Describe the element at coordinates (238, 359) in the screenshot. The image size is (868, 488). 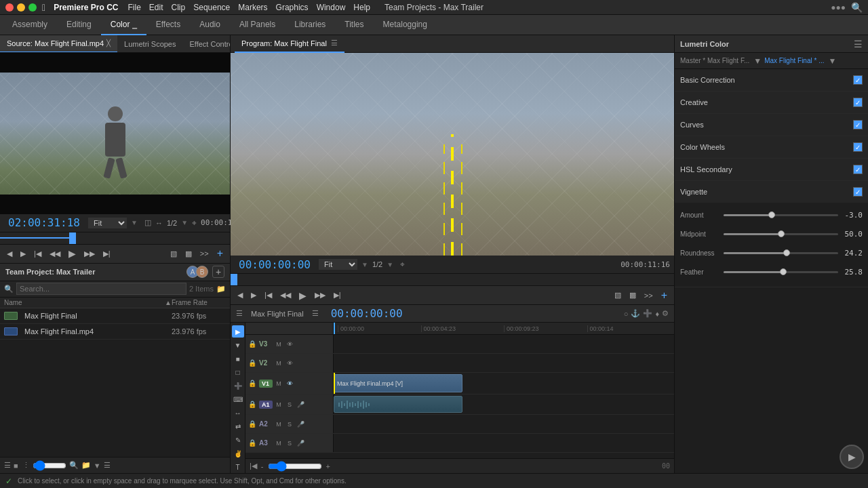
I see `tool-ripple: ■` at that location.